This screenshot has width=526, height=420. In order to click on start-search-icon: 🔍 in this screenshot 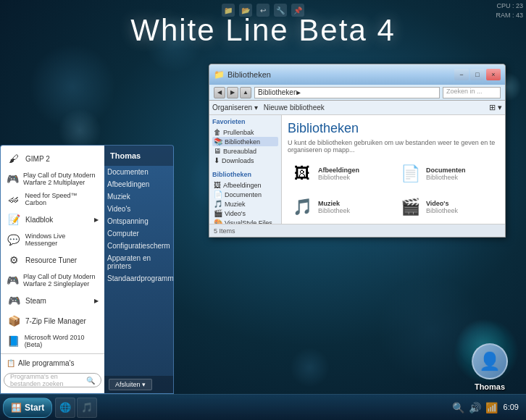, I will do `click(91, 381)`.